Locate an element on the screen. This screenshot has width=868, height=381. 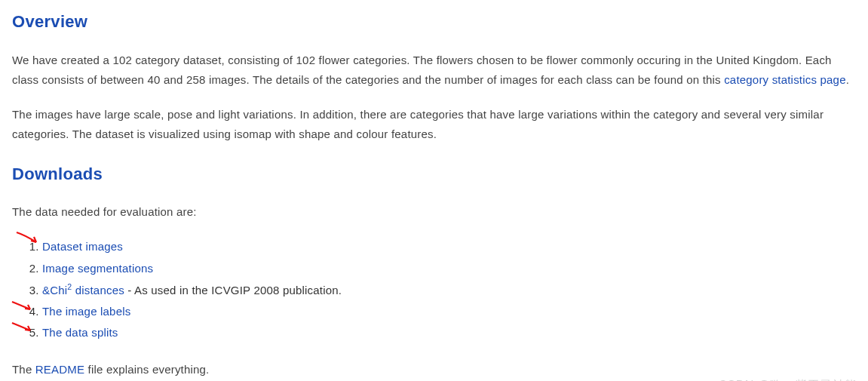
list-item: The data splits is located at coordinates (449, 333).